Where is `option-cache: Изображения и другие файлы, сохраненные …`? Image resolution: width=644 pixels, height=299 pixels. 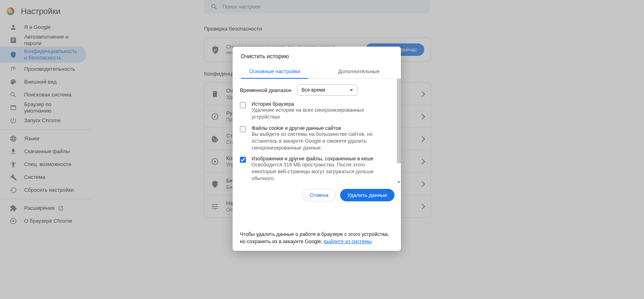
option-cache: Изображения и другие файлы, сохраненные … is located at coordinates (317, 169).